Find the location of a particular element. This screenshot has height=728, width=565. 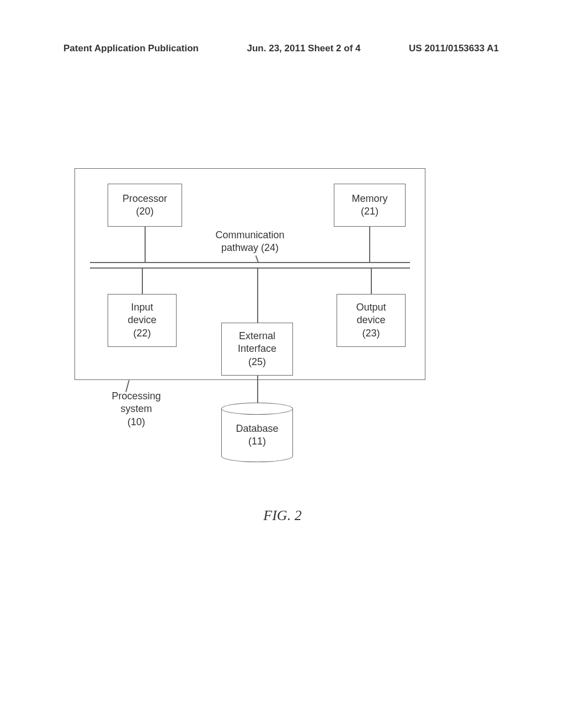

database-label: Database is located at coordinates (257, 429).